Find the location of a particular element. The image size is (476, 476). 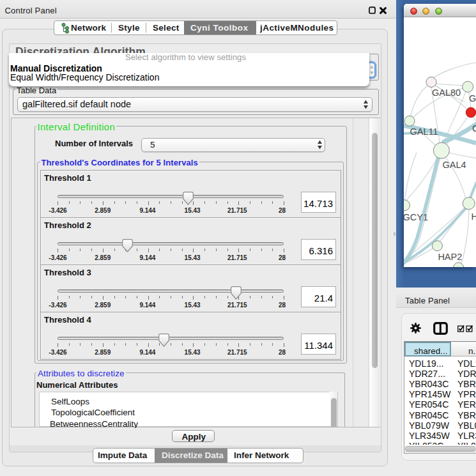

svg-text: GCY1 is located at coordinates (416, 217).